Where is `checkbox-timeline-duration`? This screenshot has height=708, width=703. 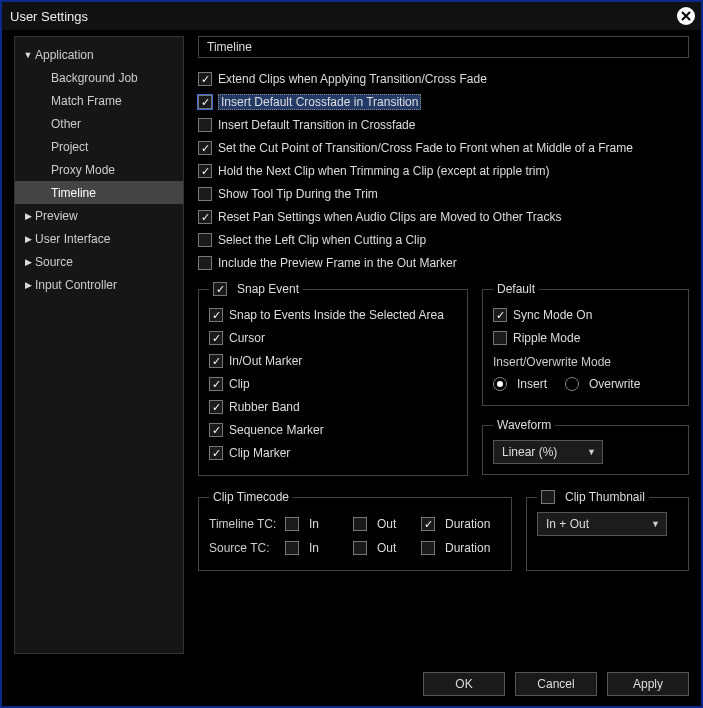 checkbox-timeline-duration is located at coordinates (428, 524).